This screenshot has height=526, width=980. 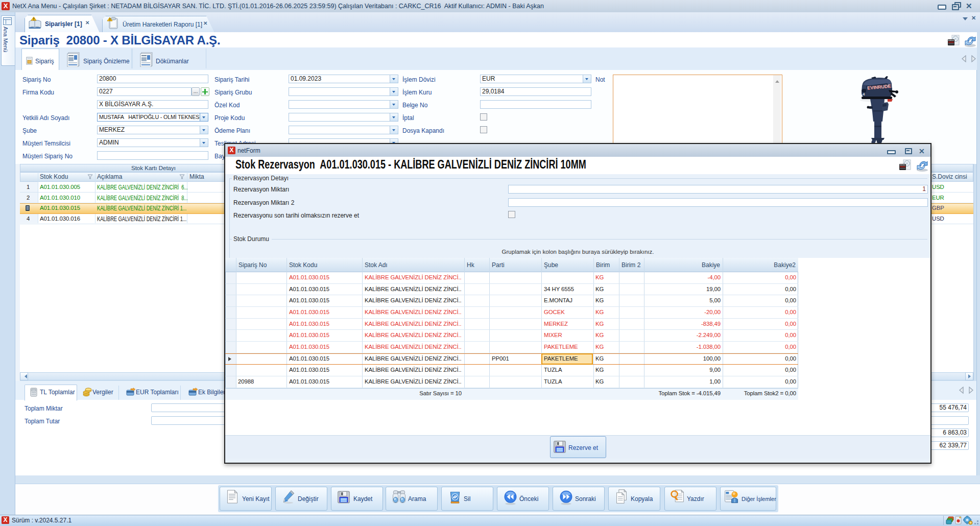 I want to click on svg-text: 4, so click(x=864, y=94).